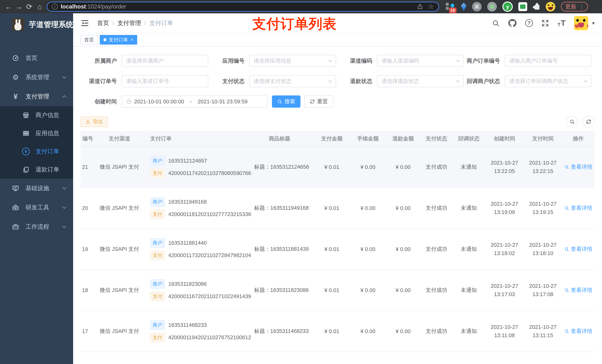 The width and height of the screenshot is (602, 364). What do you see at coordinates (420, 81) in the screenshot?
I see `refund-status-select: 请选择退款状态` at bounding box center [420, 81].